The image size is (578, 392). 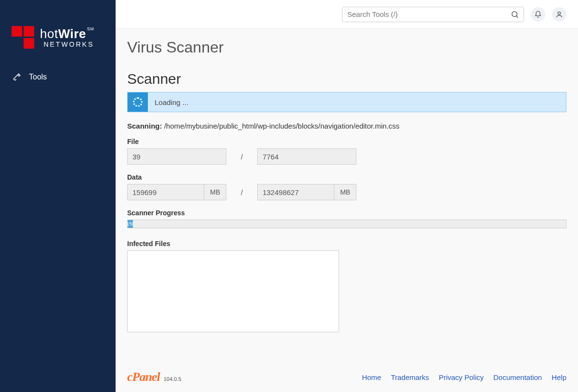 What do you see at coordinates (371, 378) in the screenshot?
I see `footer-link-home: Home` at bounding box center [371, 378].